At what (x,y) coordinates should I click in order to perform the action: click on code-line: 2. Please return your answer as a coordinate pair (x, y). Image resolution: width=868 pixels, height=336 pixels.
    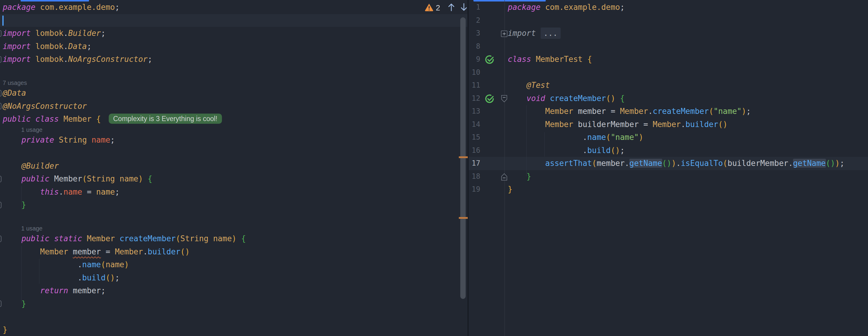
    Looking at the image, I should click on (669, 21).